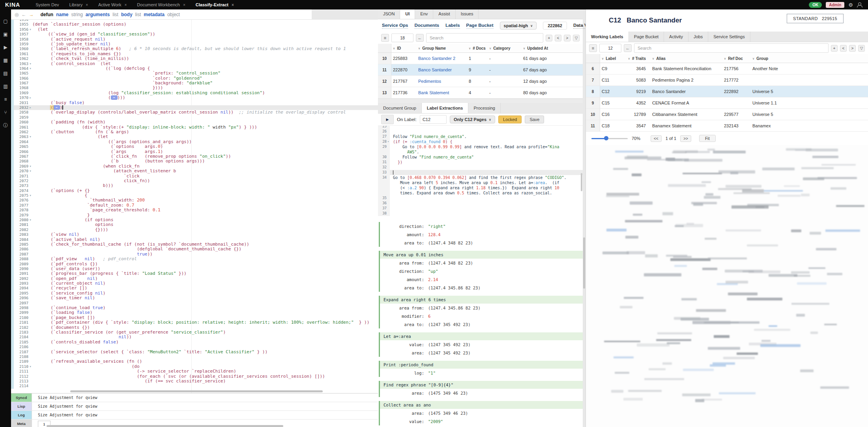 Image resolution: width=868 pixels, height=427 pixels. Describe the element at coordinates (195, 30) in the screenshot. I see `code-line: 1956▾ (let` at that location.